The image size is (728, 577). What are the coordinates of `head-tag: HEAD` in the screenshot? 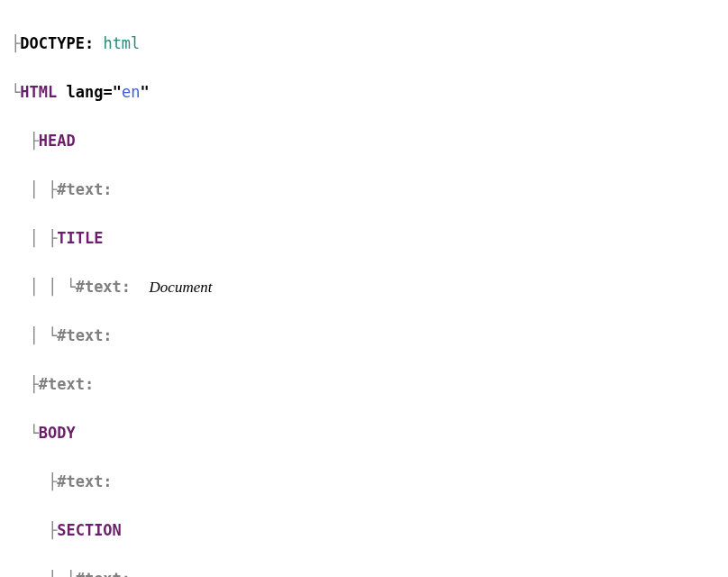 It's located at (58, 141).